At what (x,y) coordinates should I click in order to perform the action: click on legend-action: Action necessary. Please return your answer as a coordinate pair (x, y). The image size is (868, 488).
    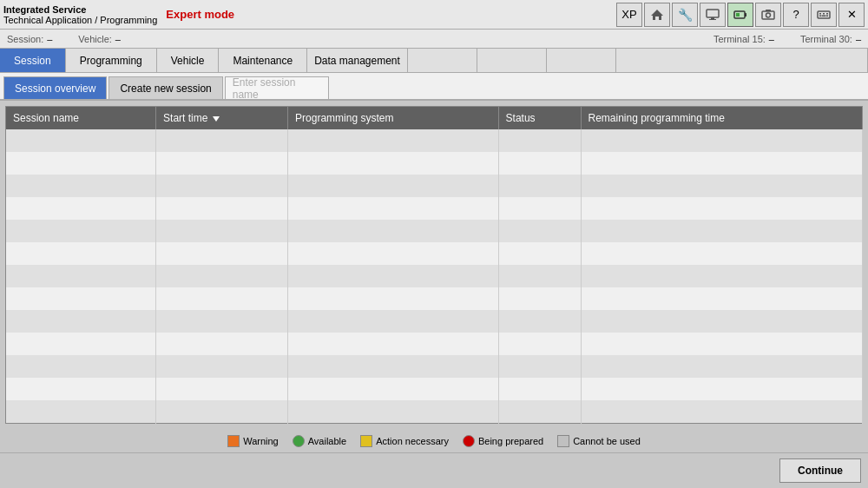
    Looking at the image, I should click on (404, 441).